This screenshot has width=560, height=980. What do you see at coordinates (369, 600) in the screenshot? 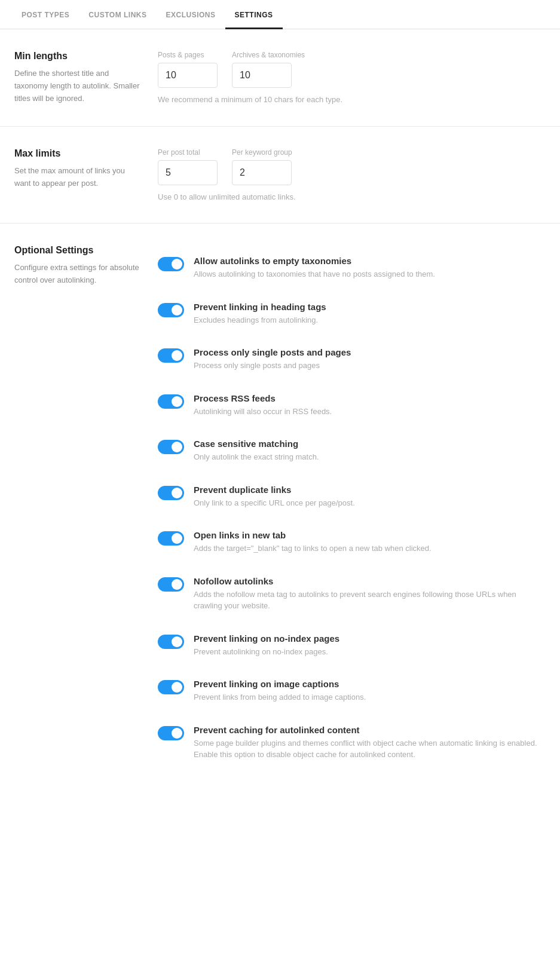
I see `setting-desc: Adds the nofollow meta tag to autolinks …` at bounding box center [369, 600].